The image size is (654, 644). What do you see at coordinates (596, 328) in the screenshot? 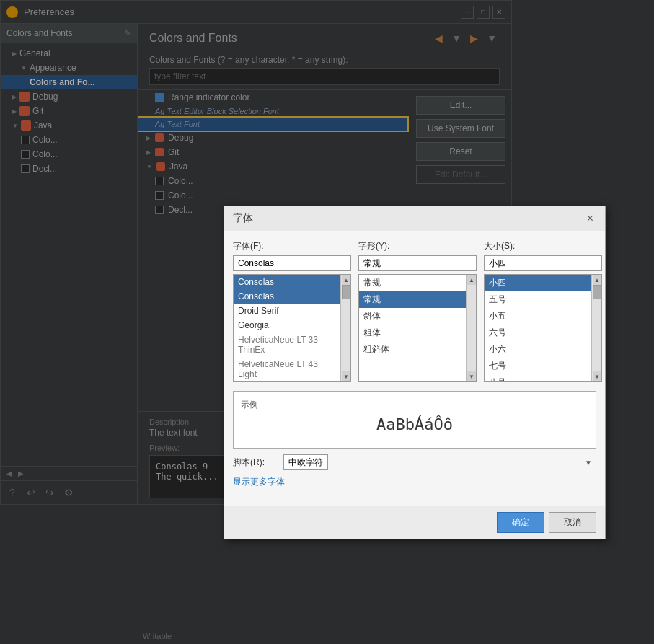
I see `size-list-scrollbar: ▲ ▼` at bounding box center [596, 328].